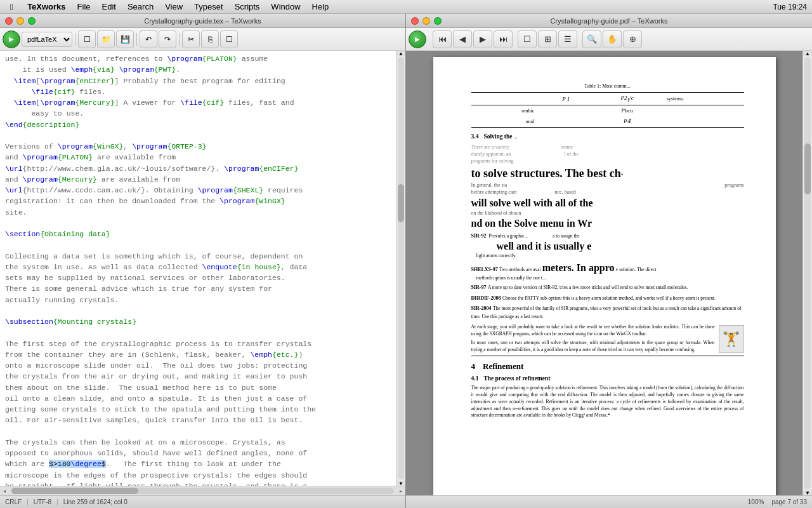 This screenshot has height=508, width=812. Describe the element at coordinates (568, 39) in the screenshot. I see `pdf-page-scroll-button: ☰` at that location.